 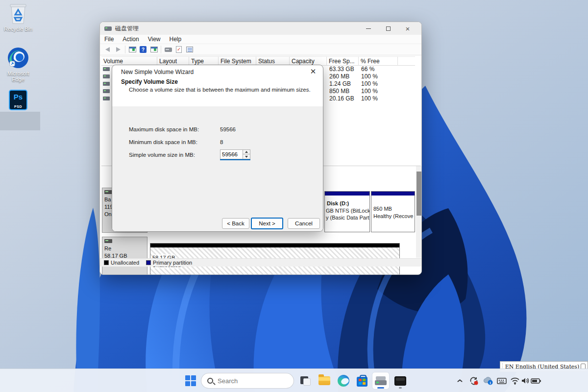 What do you see at coordinates (256, 381) in the screenshot?
I see `search-input` at bounding box center [256, 381].